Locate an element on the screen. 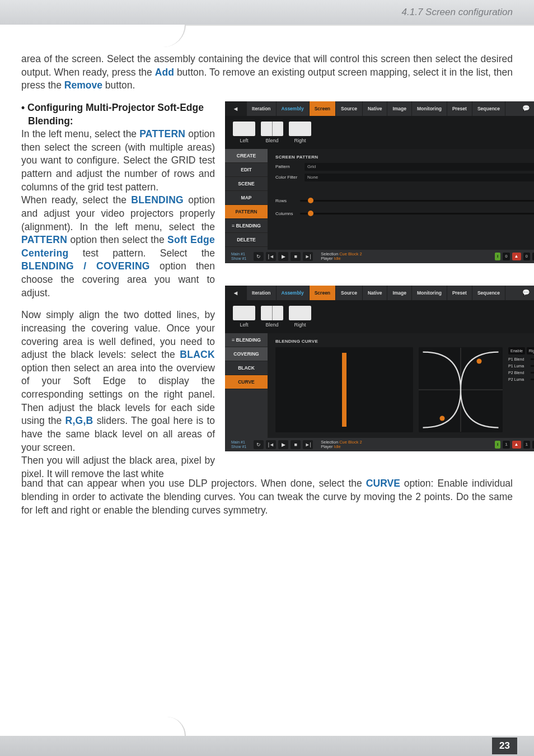  corner-info: Main #1 Show #1 is located at coordinates (238, 445).